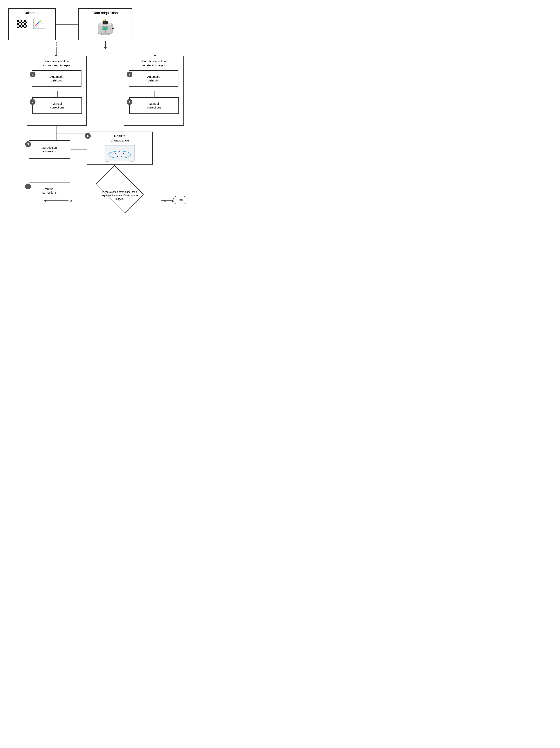 This screenshot has width=560, height=748. Describe the element at coordinates (105, 13) in the screenshot. I see `data-acquisition-title: Data adquisition` at that location.